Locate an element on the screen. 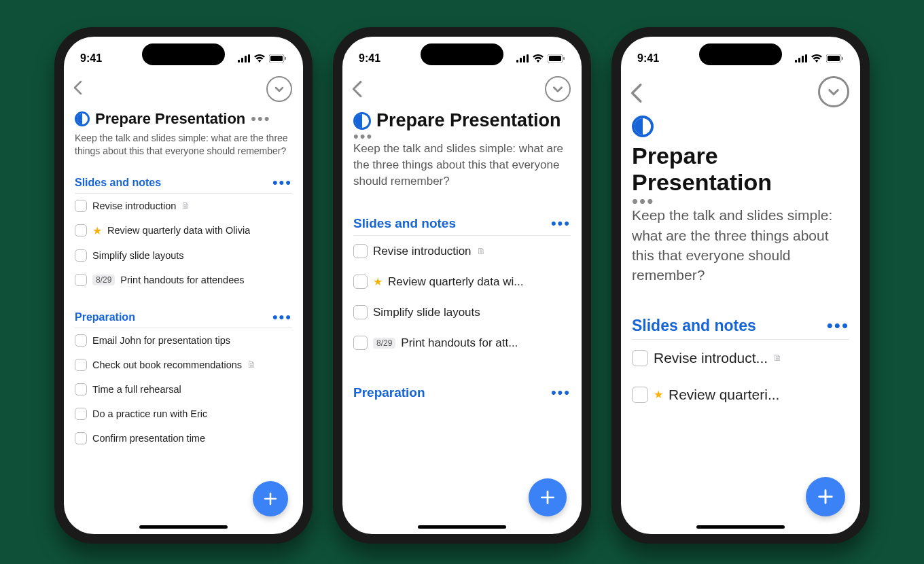 This screenshot has height=564, width=924. task-row: Check out book recommendations🗎 is located at coordinates (183, 365).